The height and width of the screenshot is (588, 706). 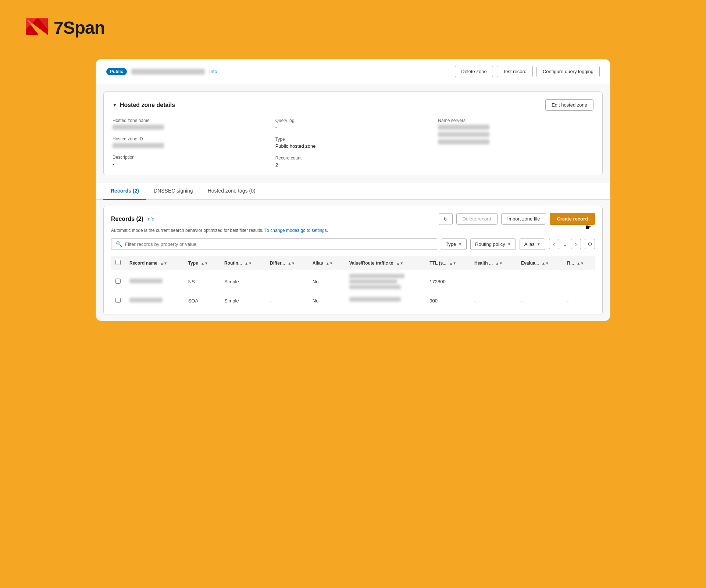 What do you see at coordinates (190, 164) in the screenshot?
I see `description-value: -` at bounding box center [190, 164].